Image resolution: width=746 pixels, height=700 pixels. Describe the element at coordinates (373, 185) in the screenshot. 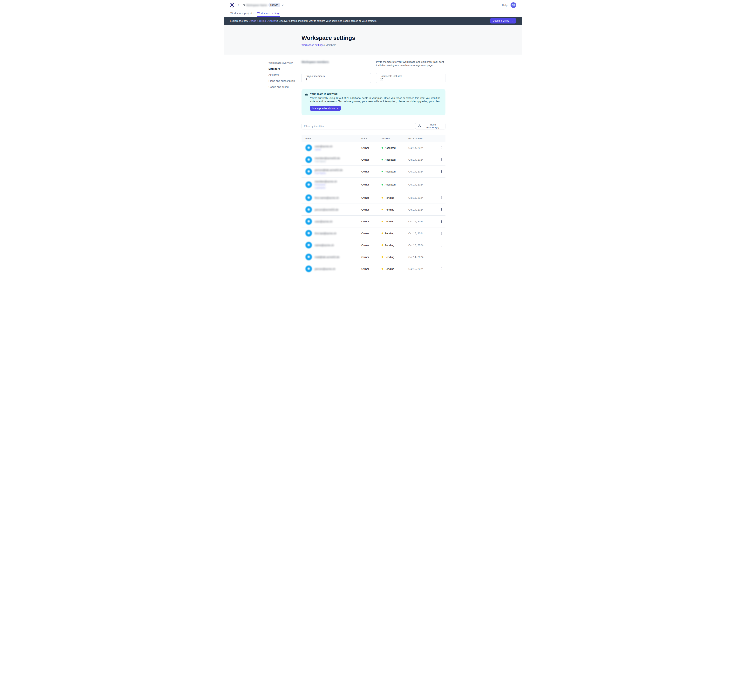

I see `table-row: member@acme.sh Firstname Lastname Owner …` at that location.